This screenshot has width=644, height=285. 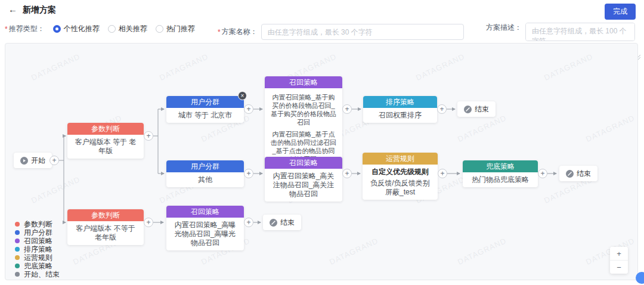 What do you see at coordinates (106, 227) in the screenshot?
I see `flow-node-param-judge-2: 参数判断 客户端版本 不等于 老年版` at bounding box center [106, 227].